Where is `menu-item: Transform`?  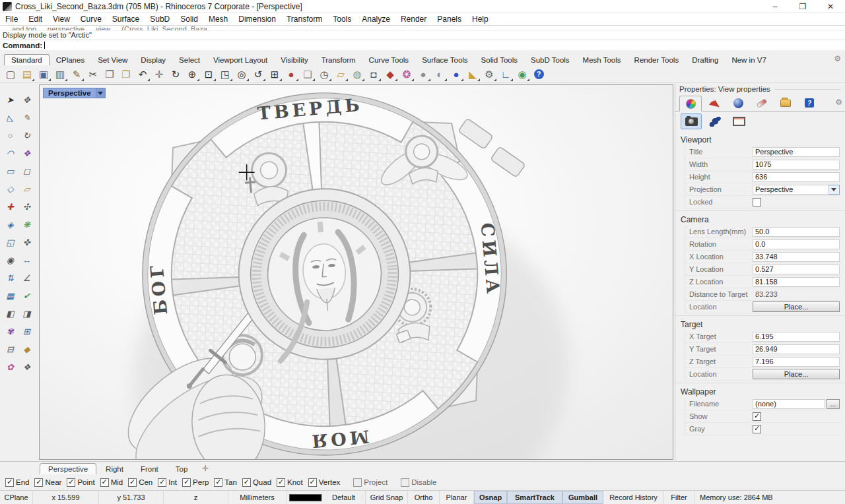
menu-item: Transform is located at coordinates (304, 19).